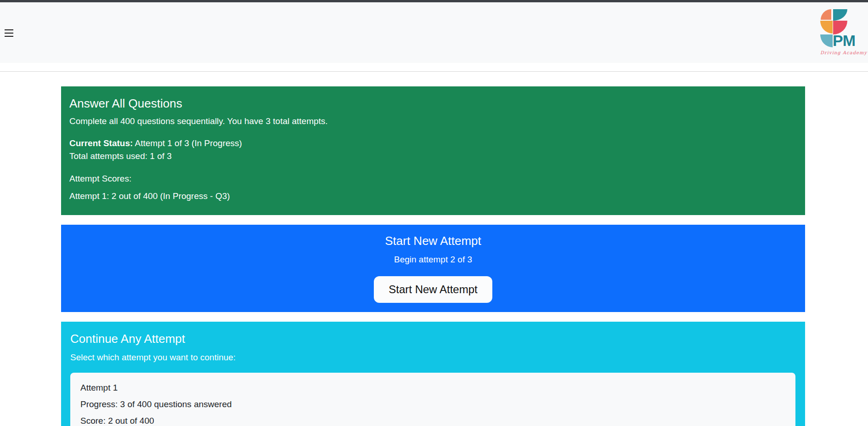 The width and height of the screenshot is (868, 426). Describe the element at coordinates (433, 290) in the screenshot. I see `start-new-attempt-button: Start New Attempt` at that location.